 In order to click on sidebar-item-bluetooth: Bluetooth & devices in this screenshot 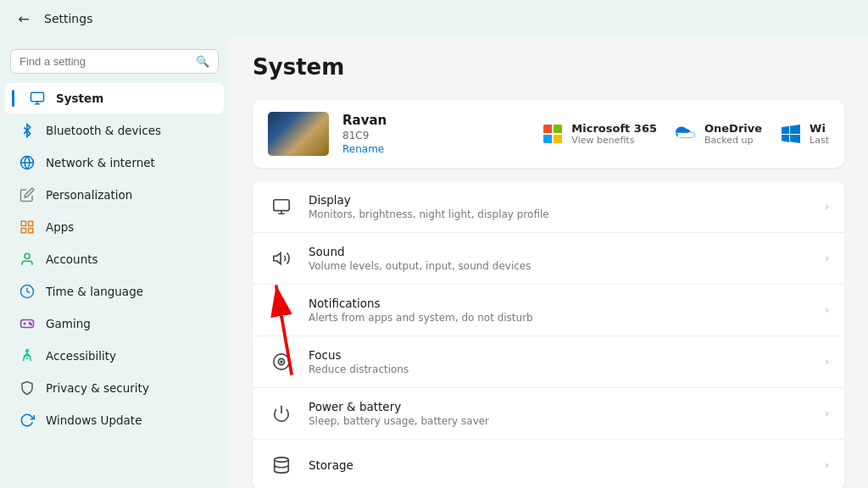, I will do `click(114, 130)`.